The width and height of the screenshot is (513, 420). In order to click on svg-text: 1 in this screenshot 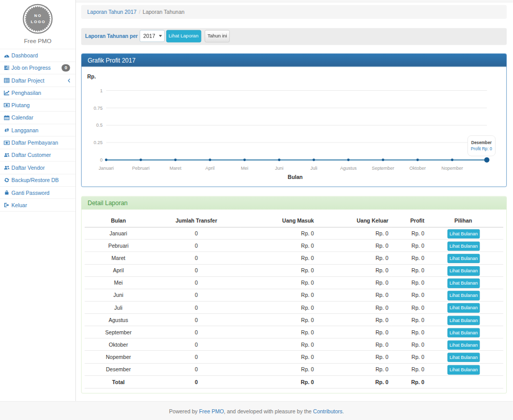, I will do `click(102, 91)`.